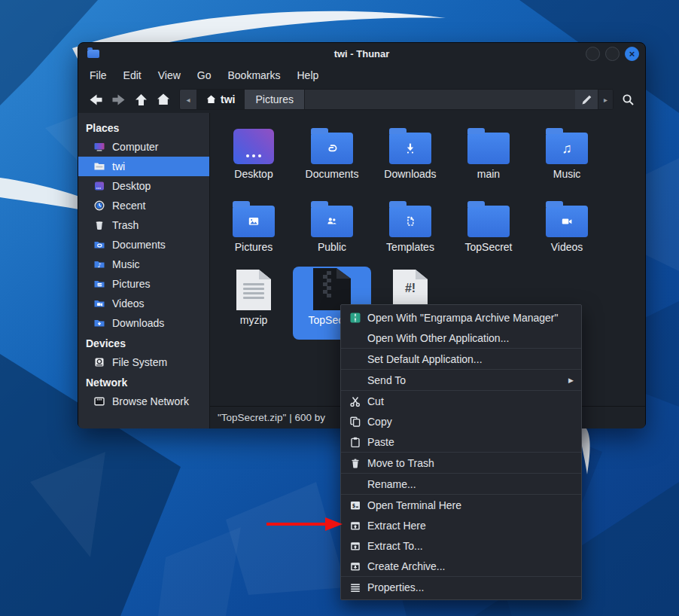 The height and width of the screenshot is (616, 679). I want to click on file-documents: Documents, so click(332, 157).